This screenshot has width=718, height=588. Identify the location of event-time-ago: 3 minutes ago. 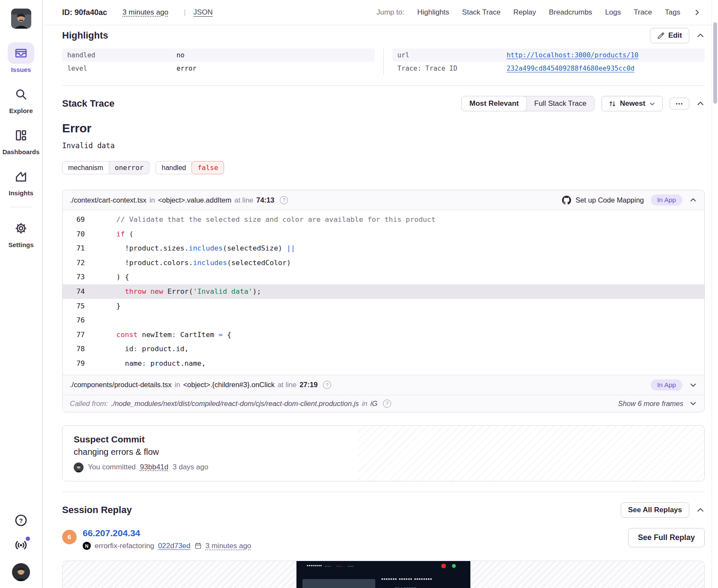
(146, 12).